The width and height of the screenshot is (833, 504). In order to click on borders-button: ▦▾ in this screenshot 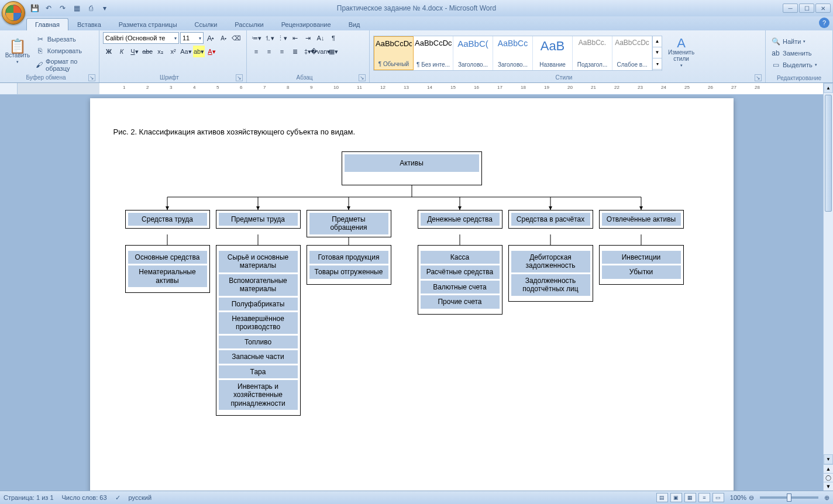, I will do `click(333, 51)`.